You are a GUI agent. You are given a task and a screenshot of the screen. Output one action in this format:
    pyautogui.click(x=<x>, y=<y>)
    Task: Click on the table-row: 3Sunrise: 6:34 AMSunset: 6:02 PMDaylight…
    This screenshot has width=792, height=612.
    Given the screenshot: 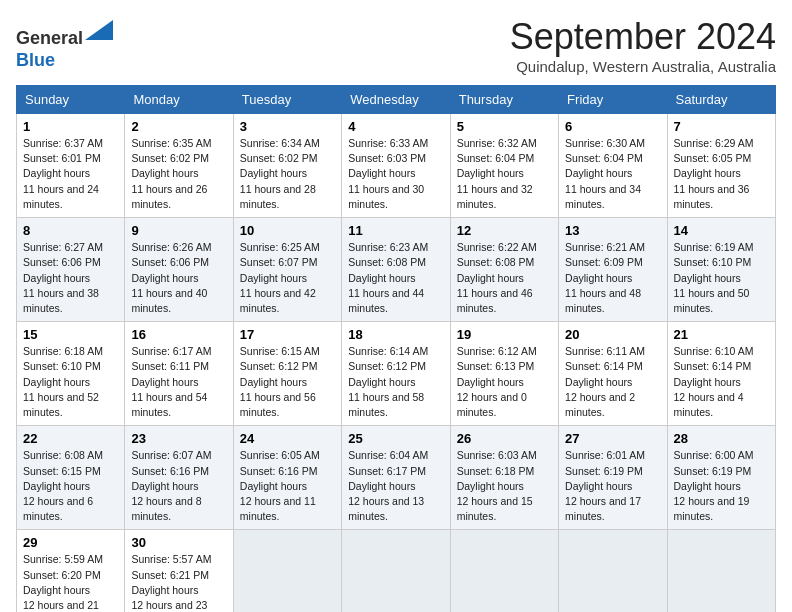 What is the action you would take?
    pyautogui.click(x=287, y=166)
    